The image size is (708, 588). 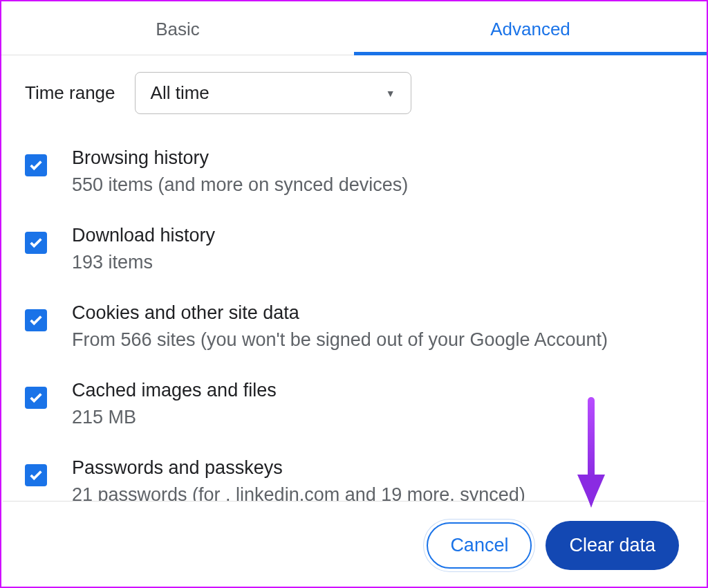 I want to click on time-range-label: Time range, so click(x=71, y=93).